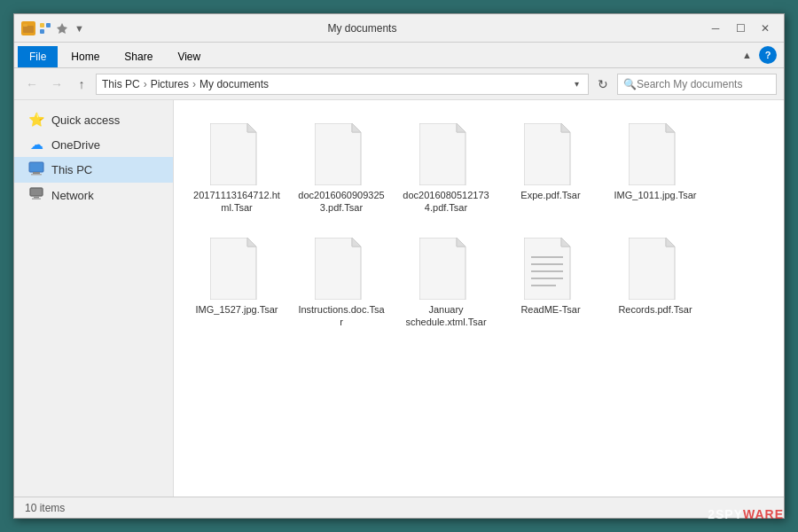 The height and width of the screenshot is (532, 798). What do you see at coordinates (656, 195) in the screenshot?
I see `file-name: IMG_1011.jpg.Tsar` at bounding box center [656, 195].